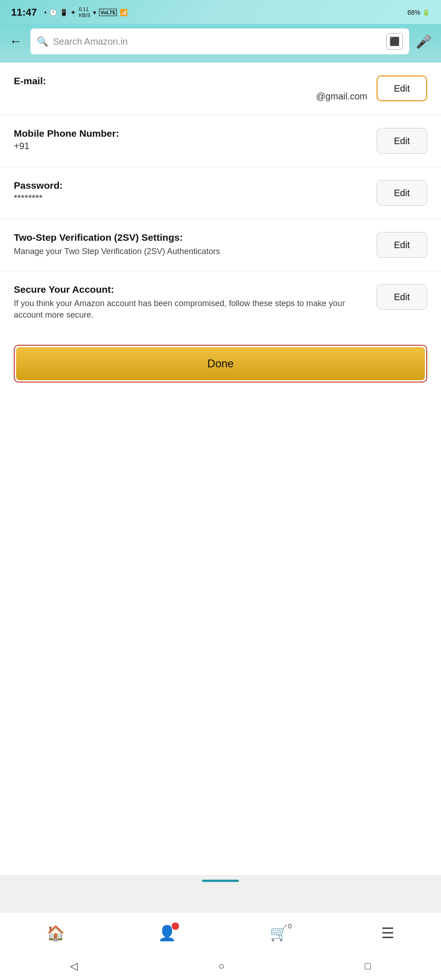  What do you see at coordinates (220, 89) in the screenshot?
I see `email-section: E-mail: @gmail.com Edit` at bounding box center [220, 89].